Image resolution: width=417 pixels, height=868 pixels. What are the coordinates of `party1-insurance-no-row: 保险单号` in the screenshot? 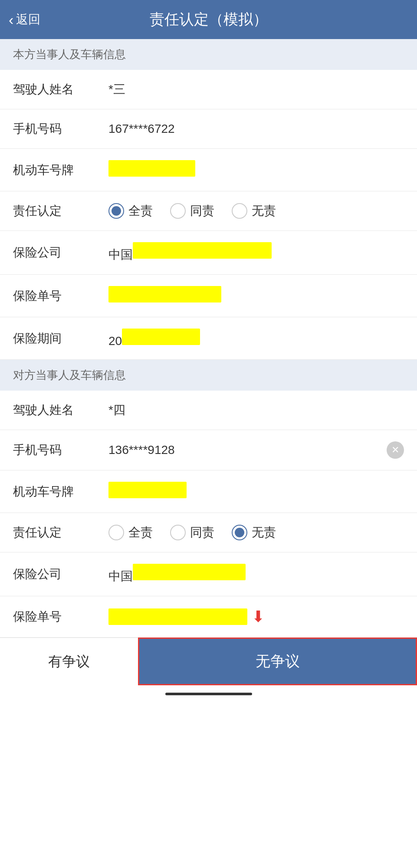 It's located at (208, 296).